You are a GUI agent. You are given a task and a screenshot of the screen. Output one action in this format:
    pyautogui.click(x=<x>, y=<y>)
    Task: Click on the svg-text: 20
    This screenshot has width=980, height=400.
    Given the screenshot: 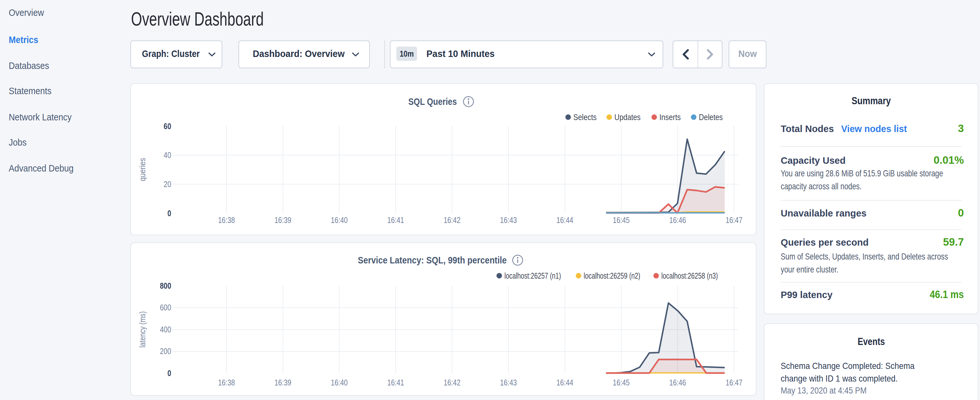 What is the action you would take?
    pyautogui.click(x=167, y=184)
    